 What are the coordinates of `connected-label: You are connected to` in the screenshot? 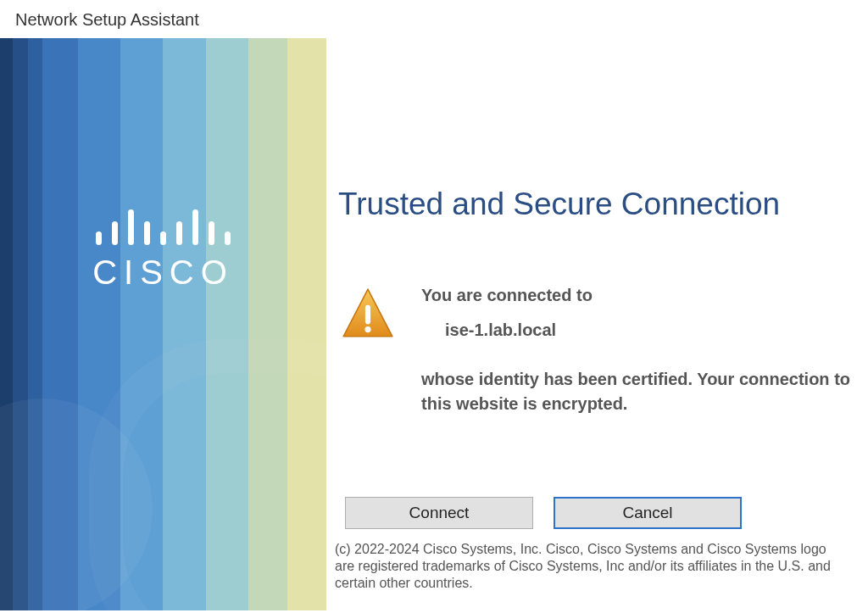 It's located at (636, 295).